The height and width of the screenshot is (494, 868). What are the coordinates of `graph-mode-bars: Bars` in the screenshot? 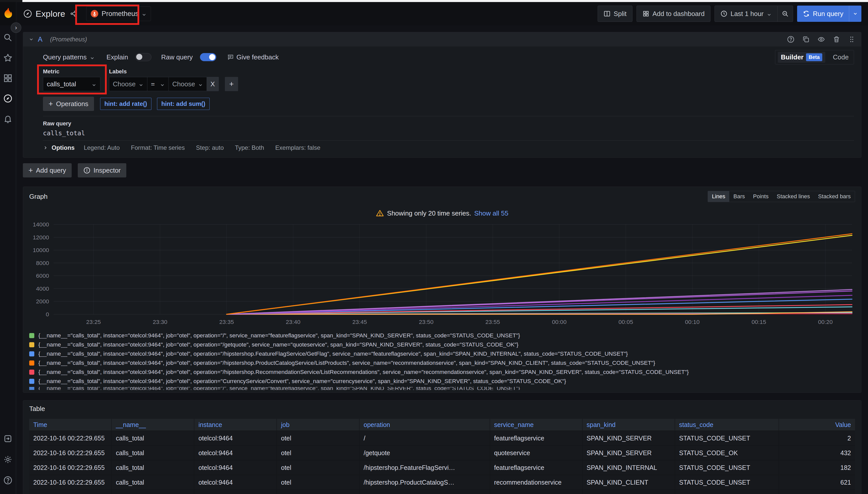 It's located at (739, 196).